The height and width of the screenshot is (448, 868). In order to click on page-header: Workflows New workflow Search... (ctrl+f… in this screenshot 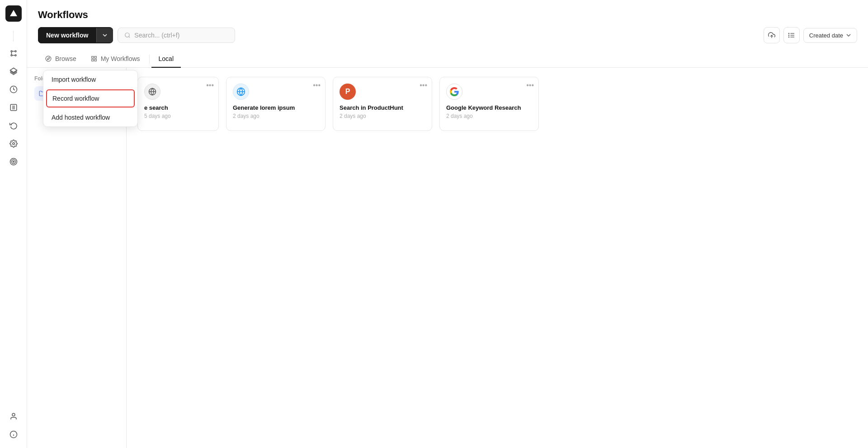, I will do `click(448, 25)`.